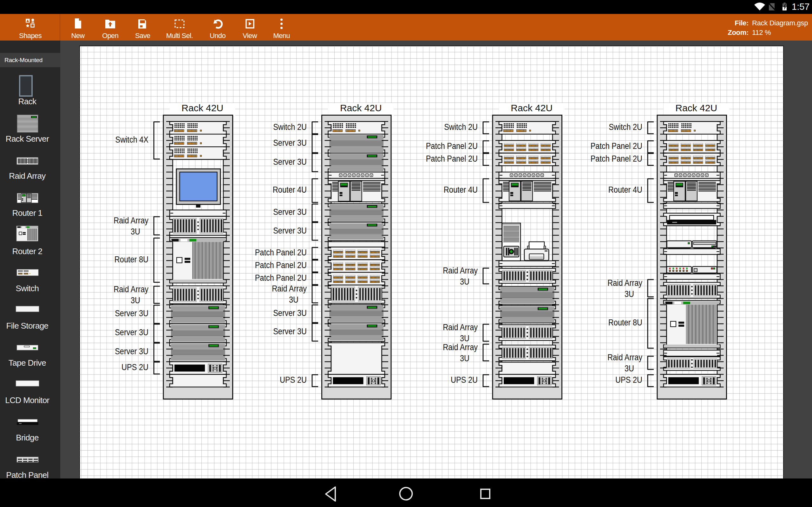  What do you see at coordinates (28, 251) in the screenshot?
I see `svg-text: Router 2` at bounding box center [28, 251].